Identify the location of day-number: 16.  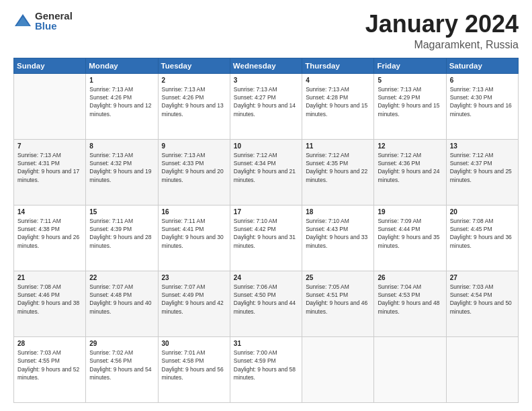
(194, 212).